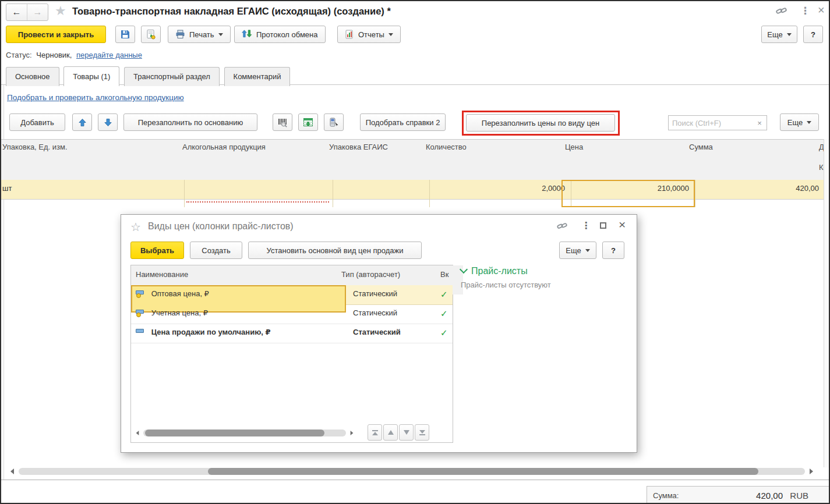 The image size is (830, 504). I want to click on dialog-help-label: ?, so click(613, 250).